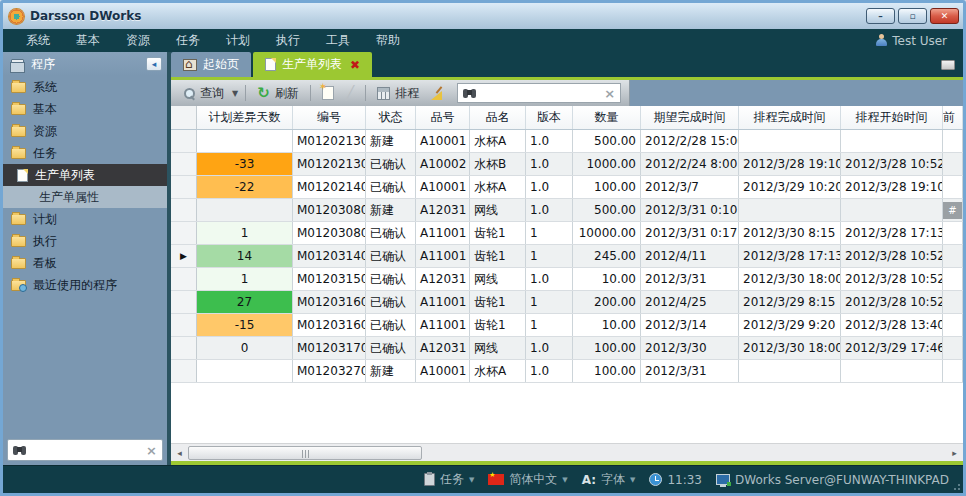 This screenshot has height=496, width=966. What do you see at coordinates (85, 219) in the screenshot?
I see `sidebar-item-6: 计划` at bounding box center [85, 219].